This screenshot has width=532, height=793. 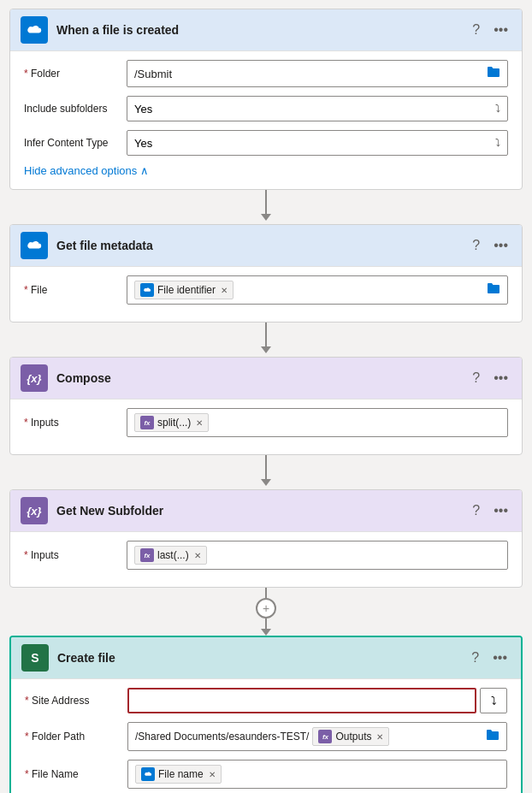 What do you see at coordinates (353, 737) in the screenshot?
I see `outputs-text: Outputs` at bounding box center [353, 737].